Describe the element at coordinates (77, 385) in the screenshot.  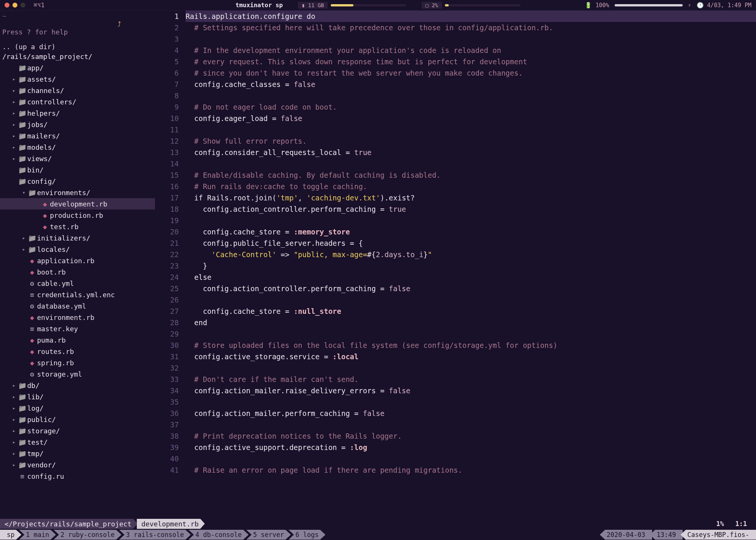
I see `tree-item: ▸db/` at that location.